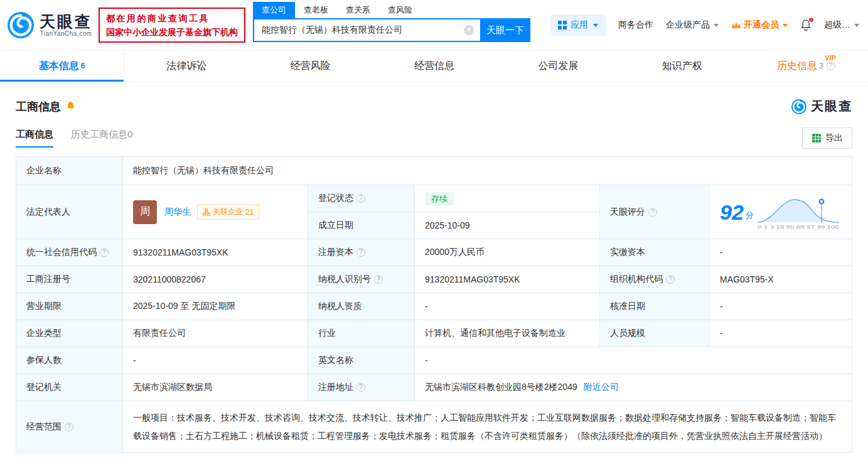 The height and width of the screenshot is (469, 868). I want to click on tab-company-development: 公司发展, so click(559, 66).